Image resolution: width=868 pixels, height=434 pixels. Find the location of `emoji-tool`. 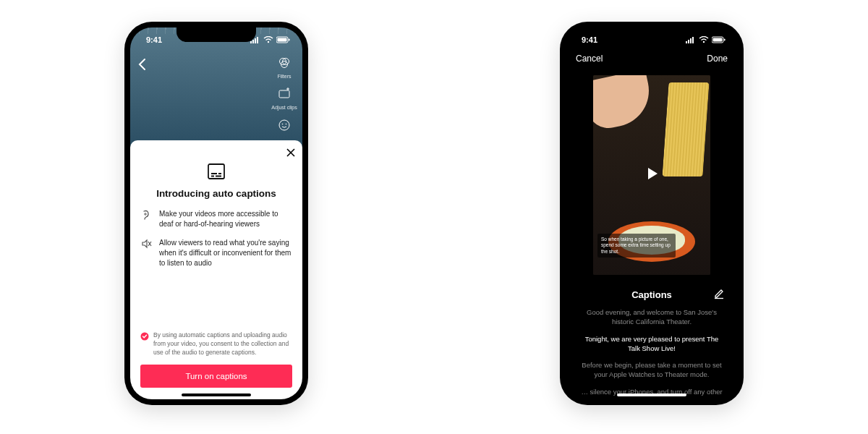

emoji-tool is located at coordinates (284, 127).